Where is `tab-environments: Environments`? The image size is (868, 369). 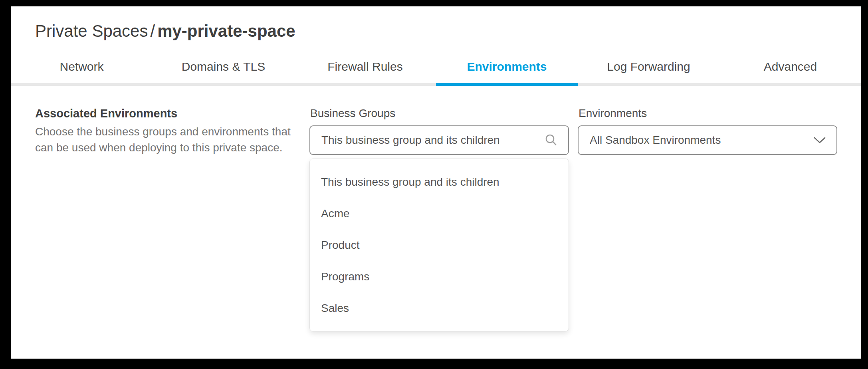
tab-environments: Environments is located at coordinates (507, 67).